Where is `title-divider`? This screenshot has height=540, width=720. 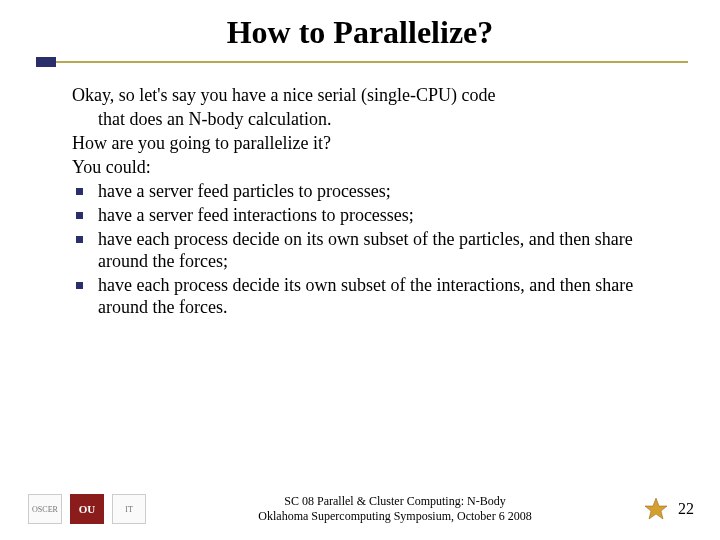 title-divider is located at coordinates (360, 64).